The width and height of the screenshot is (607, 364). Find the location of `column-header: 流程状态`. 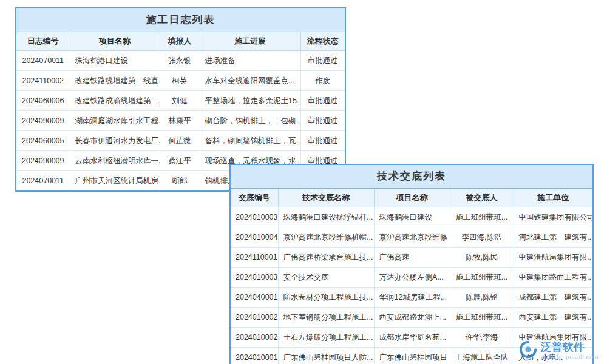

column-header: 流程状态 is located at coordinates (323, 41).